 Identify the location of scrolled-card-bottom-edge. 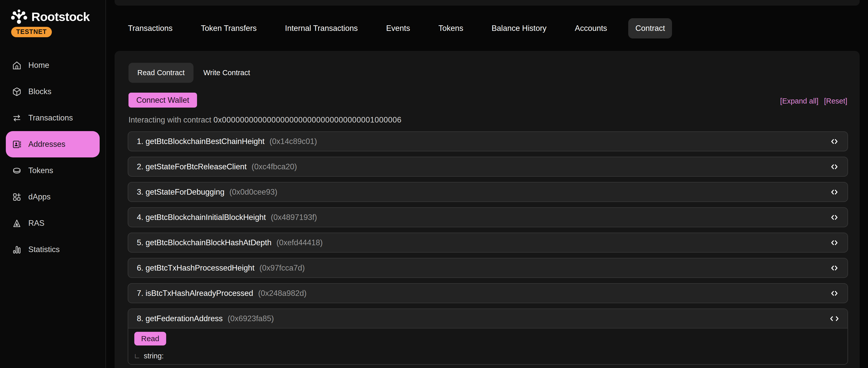
(487, 3).